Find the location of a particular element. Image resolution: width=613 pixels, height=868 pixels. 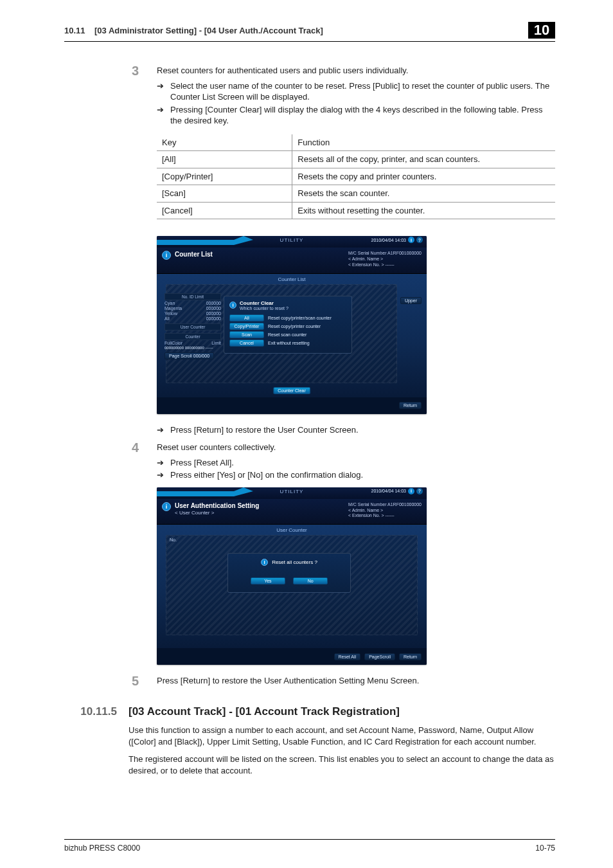

dialog-title: Counter Clear is located at coordinates (264, 303).